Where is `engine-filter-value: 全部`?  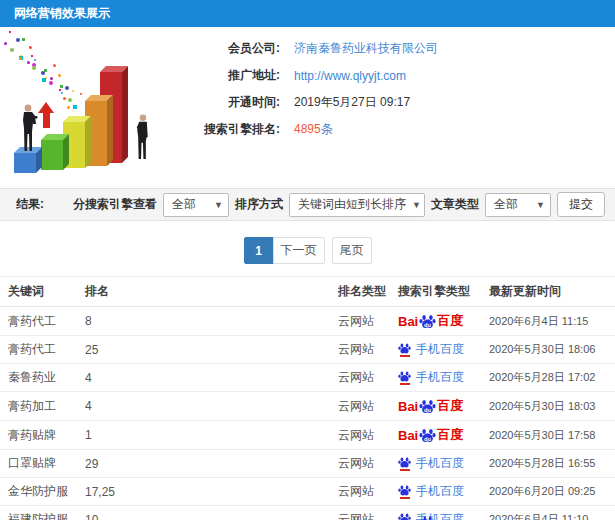 engine-filter-value: 全部 is located at coordinates (184, 204).